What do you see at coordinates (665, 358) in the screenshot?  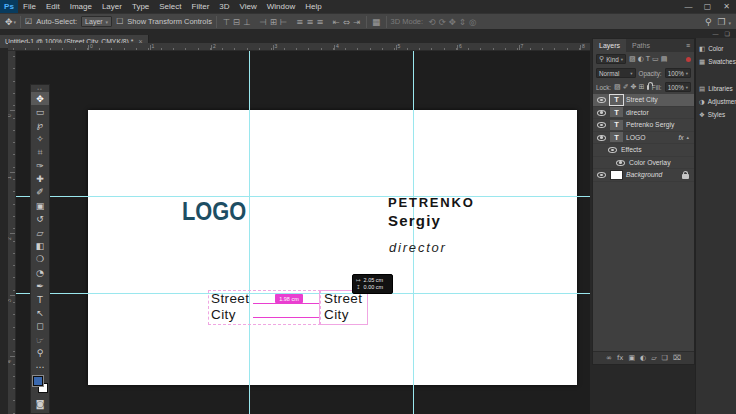 I see `new-layer-icon: ❏` at bounding box center [665, 358].